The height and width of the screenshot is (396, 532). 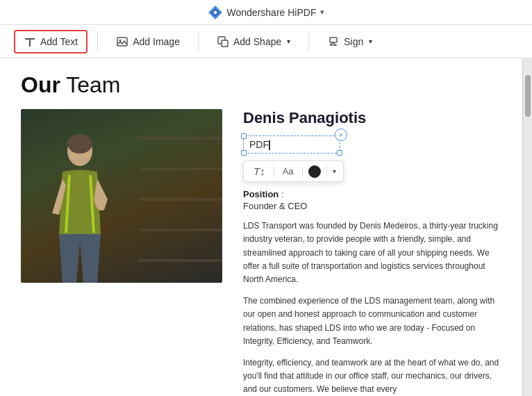 I want to click on scrollbar, so click(x=527, y=227).